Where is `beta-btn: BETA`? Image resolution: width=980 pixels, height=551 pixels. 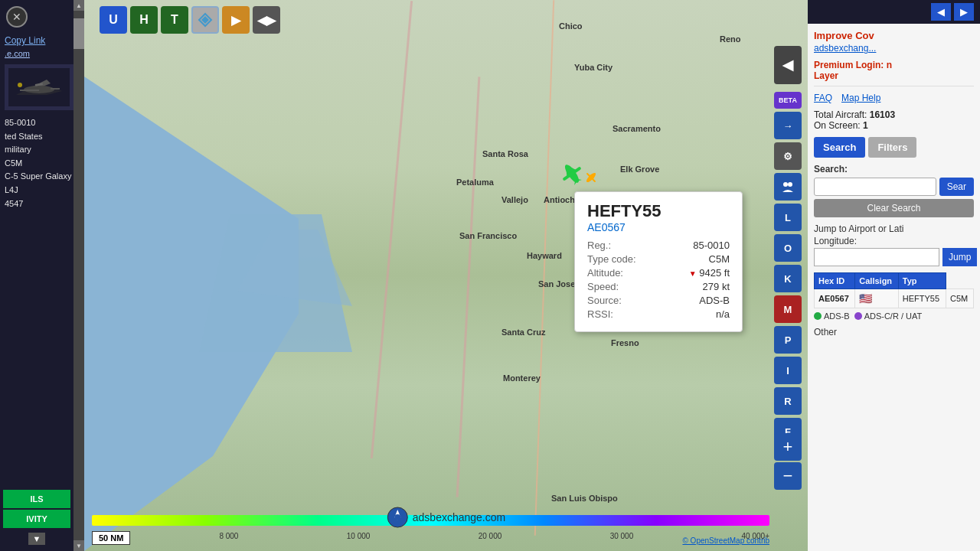
beta-btn: BETA is located at coordinates (788, 100).